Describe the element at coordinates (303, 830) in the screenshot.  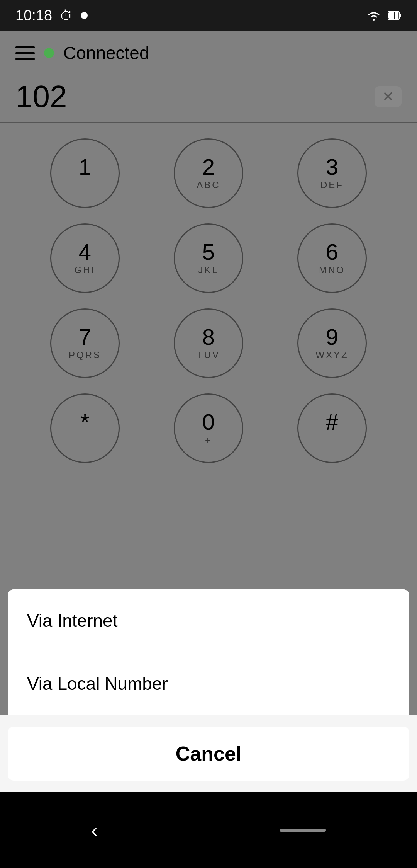
I see `home-indicator` at that location.